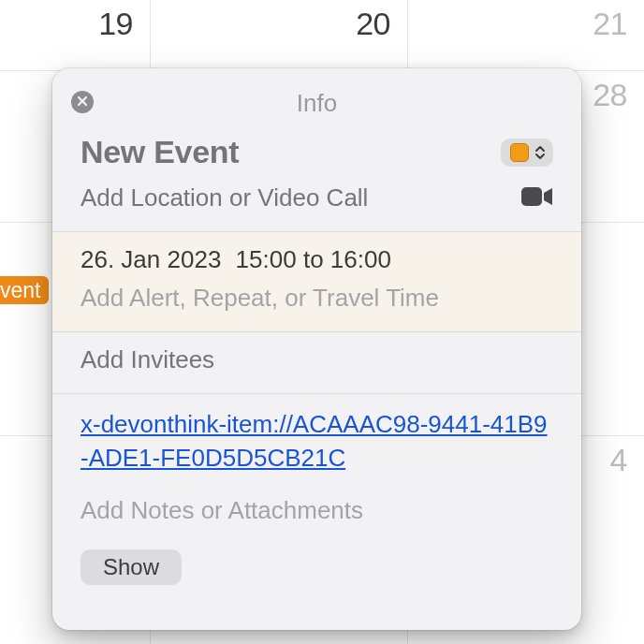 This screenshot has height=644, width=644. Describe the element at coordinates (316, 362) in the screenshot. I see `section-invitees` at that location.